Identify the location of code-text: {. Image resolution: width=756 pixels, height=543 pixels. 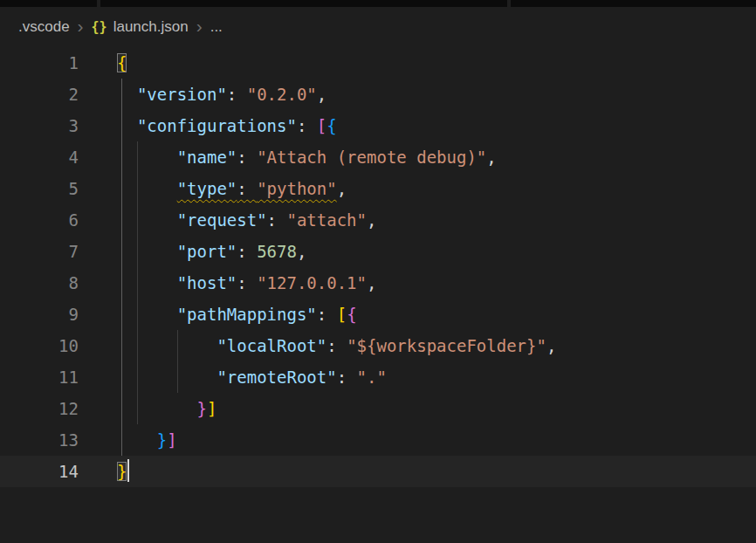
(103, 63).